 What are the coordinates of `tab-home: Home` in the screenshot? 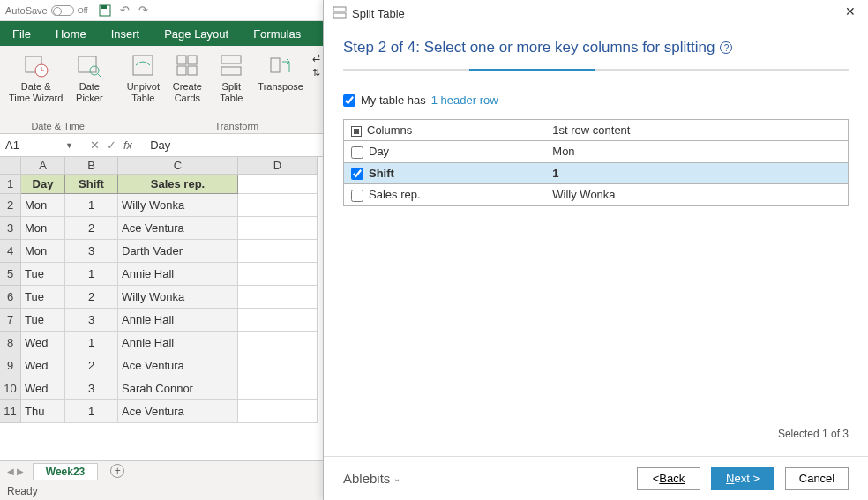 It's located at (71, 34).